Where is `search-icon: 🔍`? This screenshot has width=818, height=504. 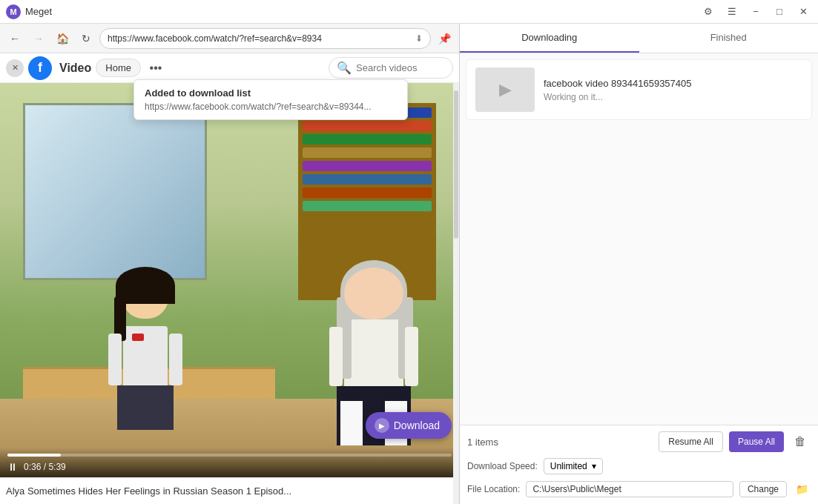
search-icon: 🔍 is located at coordinates (344, 68).